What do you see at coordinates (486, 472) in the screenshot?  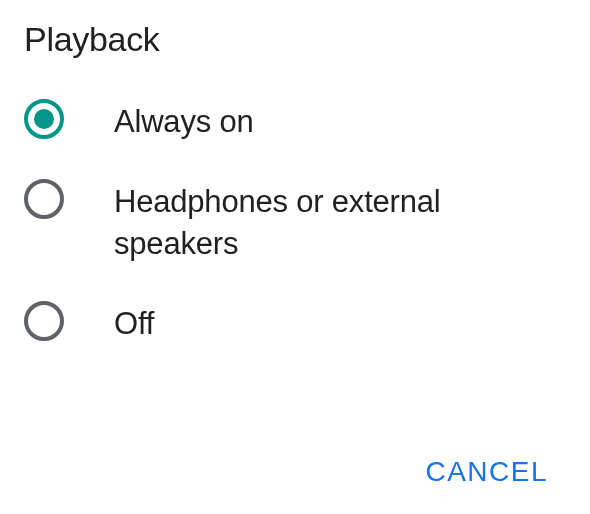 I see `dialog-footer: CANCEL` at bounding box center [486, 472].